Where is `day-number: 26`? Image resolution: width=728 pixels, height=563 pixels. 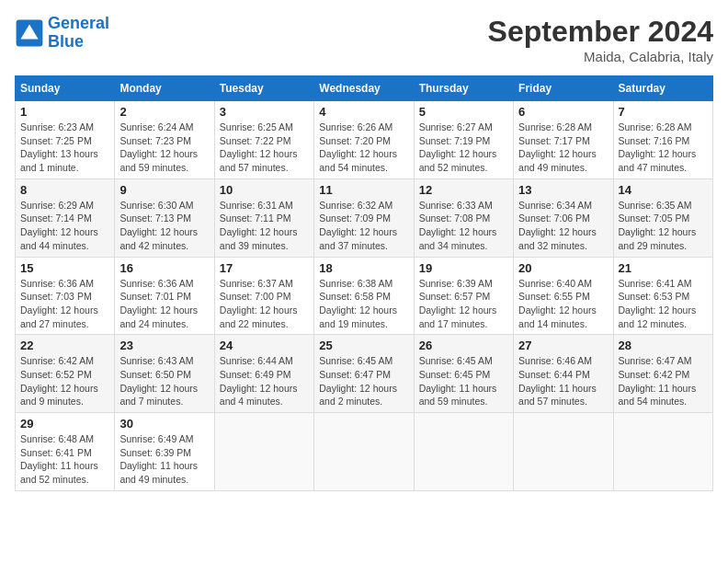 day-number: 26 is located at coordinates (463, 346).